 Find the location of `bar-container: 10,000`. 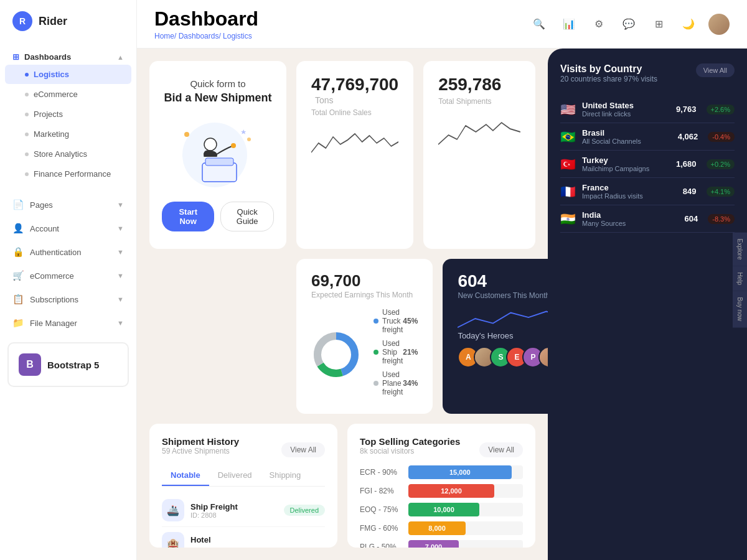

bar-container: 10,000 is located at coordinates (466, 510).